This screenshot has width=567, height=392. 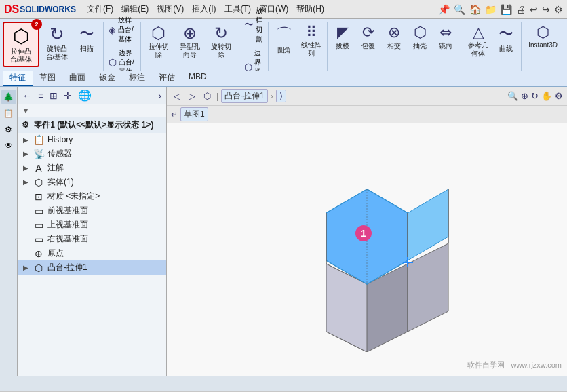 I want to click on fillet-button: ⌒ 圆角, so click(x=284, y=39).